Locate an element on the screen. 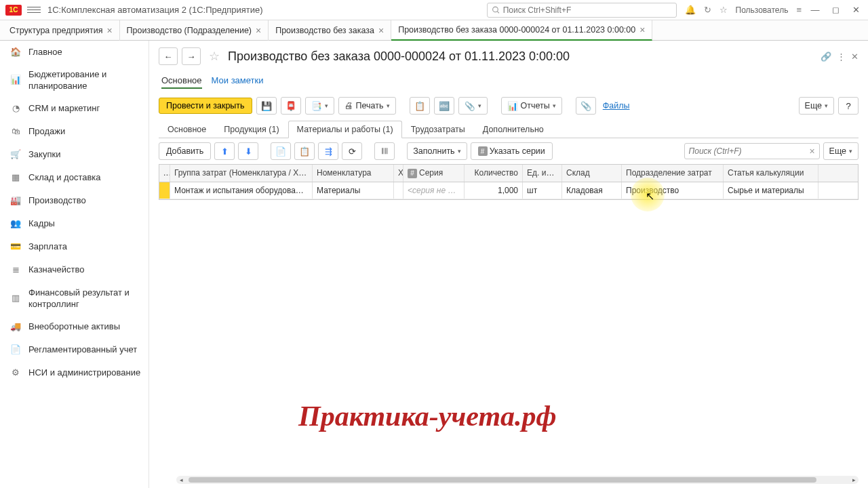 The image size is (868, 488). cell-nomenclature: Материалы is located at coordinates (353, 190).